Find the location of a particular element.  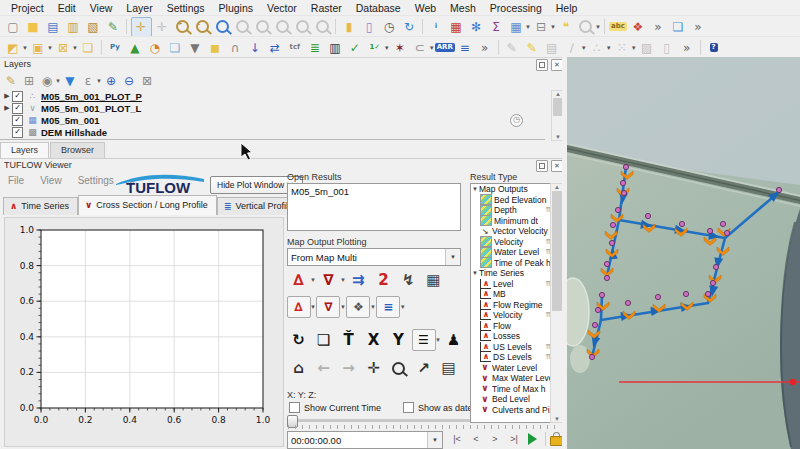

clear-plot-button: ❏ is located at coordinates (324, 340).